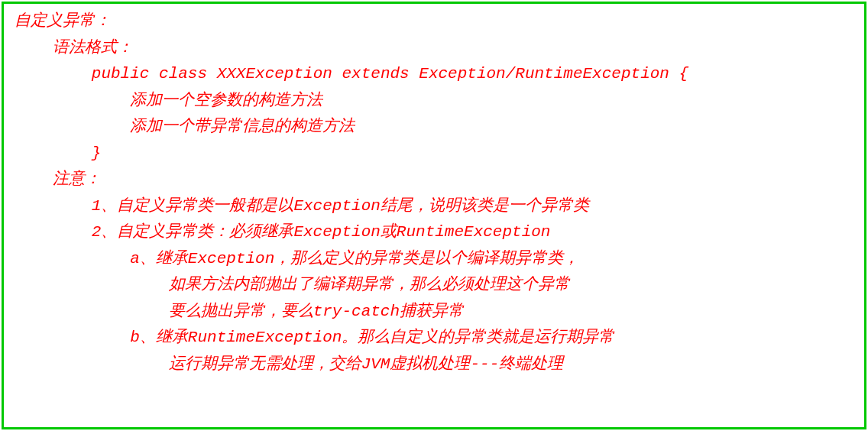 This screenshot has height=431, width=868. I want to click on comment-line-14: 运行期异常无需处理，交给JVM虚拟机处理---终端处理, so click(434, 365).